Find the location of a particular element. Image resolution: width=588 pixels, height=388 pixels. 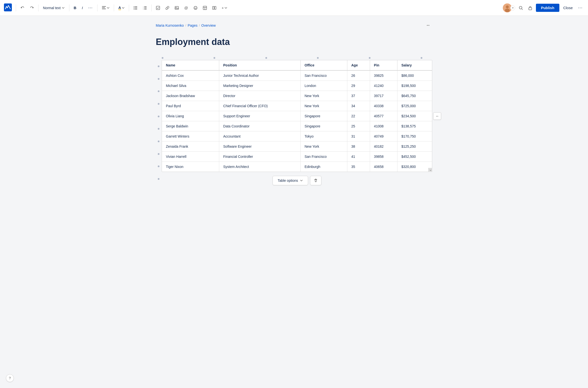

task-button is located at coordinates (158, 8).